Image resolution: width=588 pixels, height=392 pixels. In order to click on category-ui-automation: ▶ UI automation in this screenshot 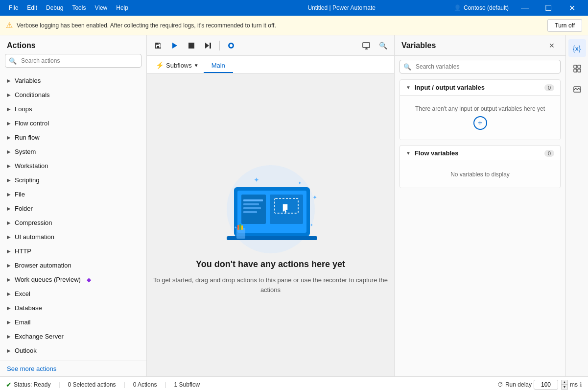, I will do `click(73, 237)`.